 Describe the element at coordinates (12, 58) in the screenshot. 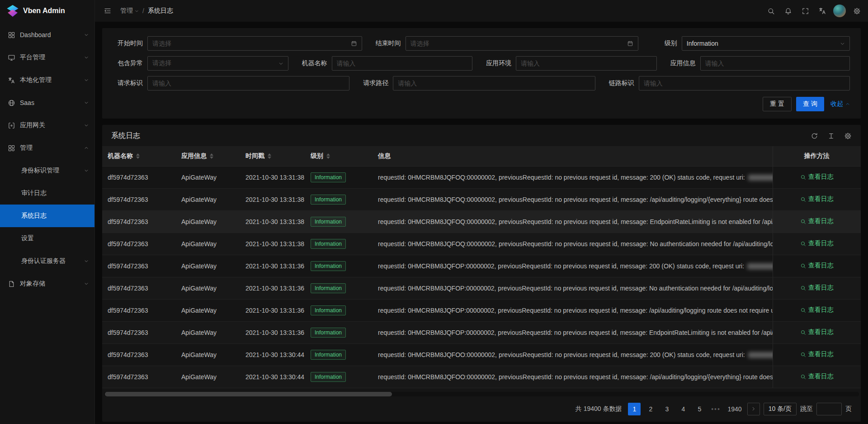

I see `monitor-icon` at that location.